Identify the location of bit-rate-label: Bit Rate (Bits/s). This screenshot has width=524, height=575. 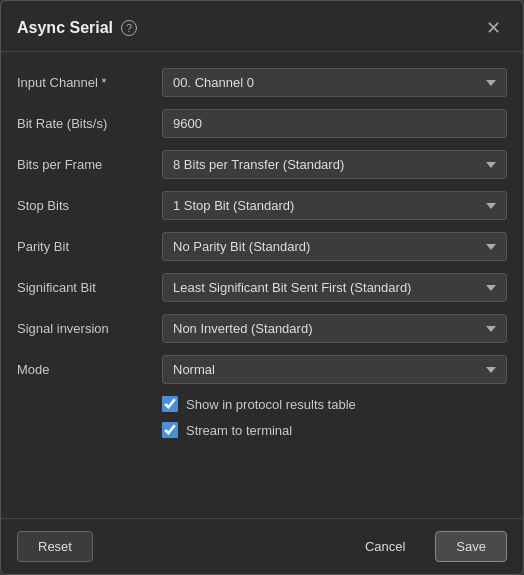
(90, 124).